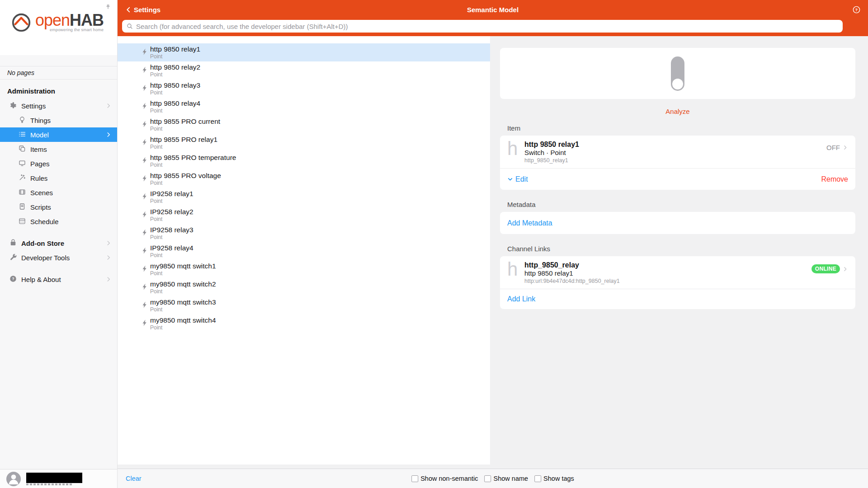 This screenshot has width=868, height=488. Describe the element at coordinates (493, 18) in the screenshot. I see `navbar: Settings Semantic Model ?` at that location.